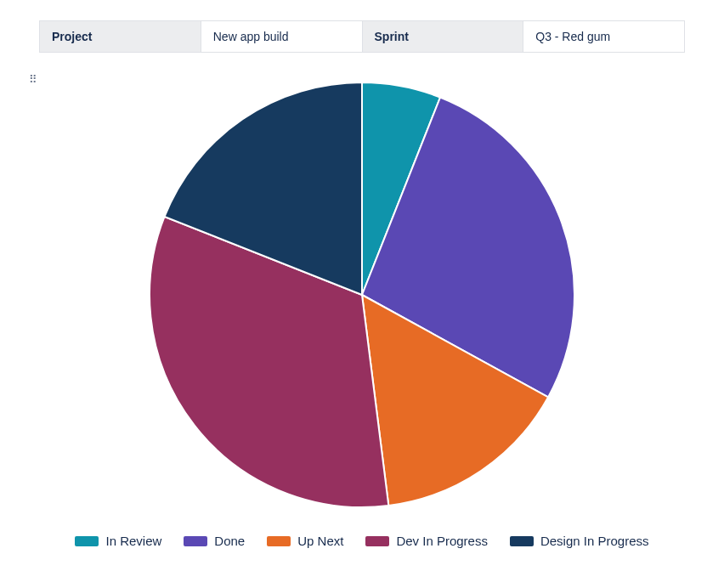 This screenshot has width=724, height=588. What do you see at coordinates (604, 37) in the screenshot?
I see `sprint-value-cell: Q3 - Red gum` at bounding box center [604, 37].